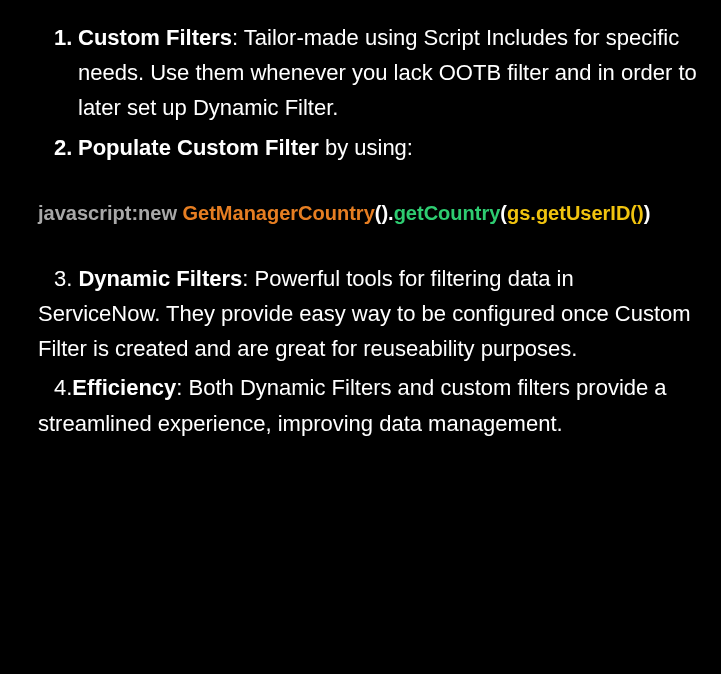 This screenshot has height=674, width=721. Describe the element at coordinates (504, 213) in the screenshot. I see `code-paren-open: (` at that location.